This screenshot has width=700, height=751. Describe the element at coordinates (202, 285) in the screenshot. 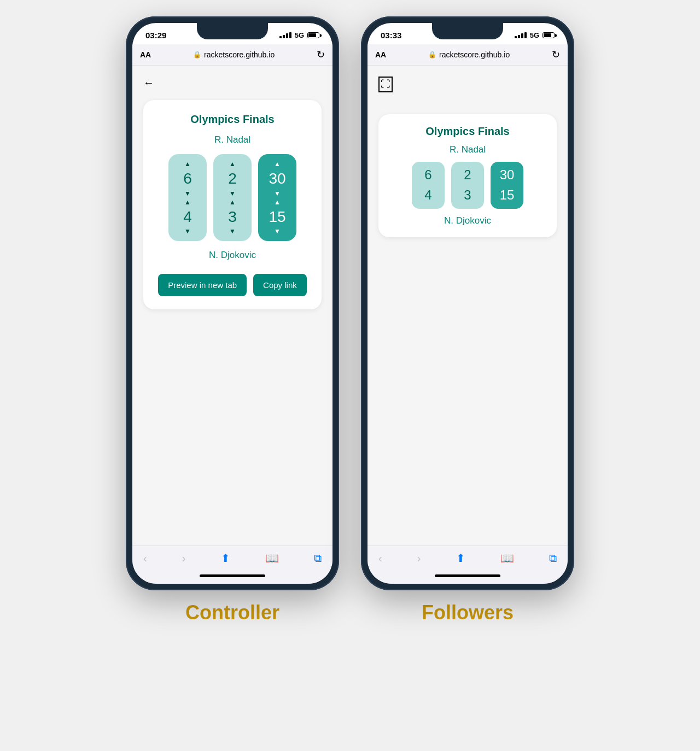

I see `preview-new-tab-button: Preview in new tab` at that location.